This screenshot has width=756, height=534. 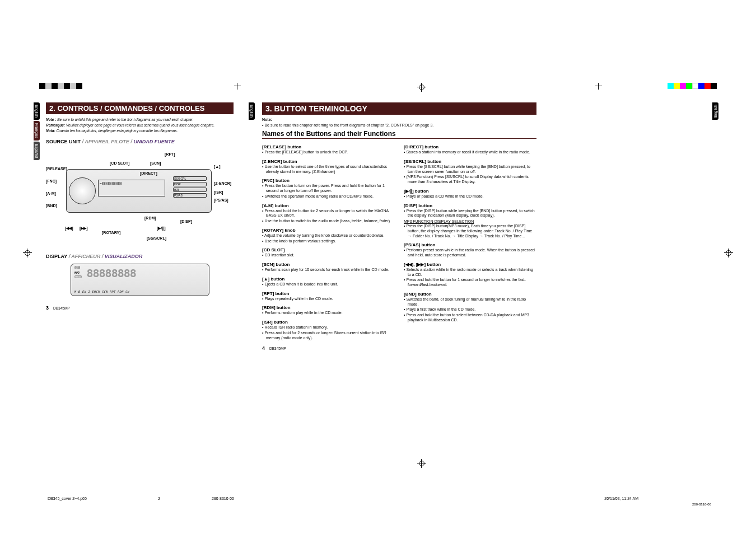 What do you see at coordinates (149, 174) in the screenshot?
I see `label-direct: [DIRECT]` at bounding box center [149, 174].